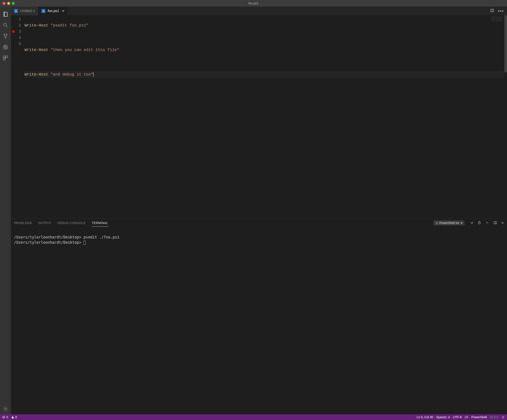  I want to click on panel-tab-terminal: TERMINAL, so click(100, 223).